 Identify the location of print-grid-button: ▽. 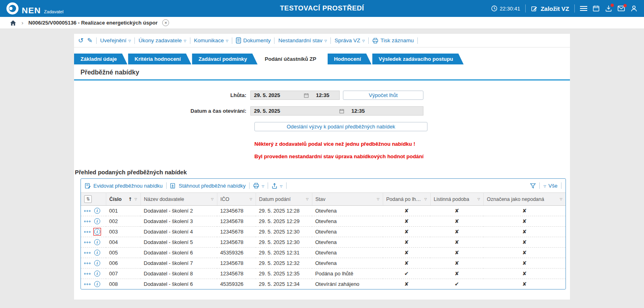
(258, 186).